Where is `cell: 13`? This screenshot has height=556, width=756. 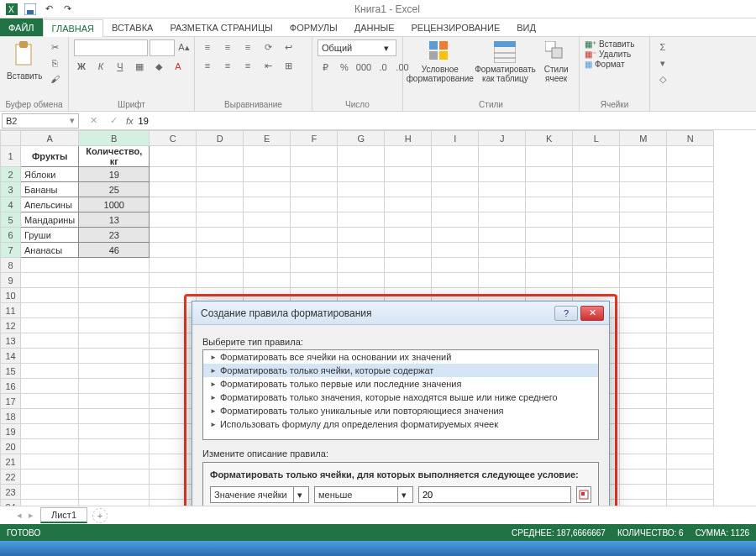 cell: 13 is located at coordinates (114, 220).